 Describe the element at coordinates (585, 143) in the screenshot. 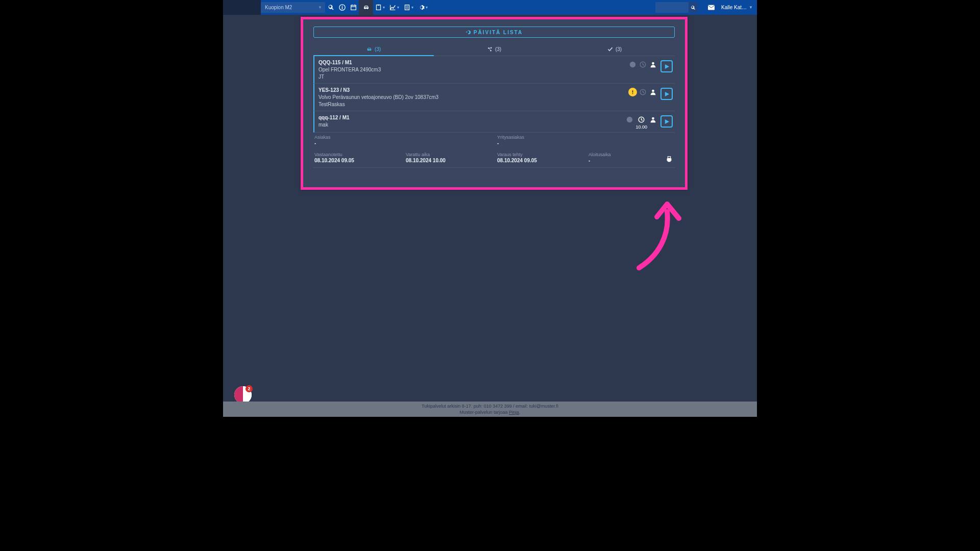

I see `value-yritys: -` at that location.